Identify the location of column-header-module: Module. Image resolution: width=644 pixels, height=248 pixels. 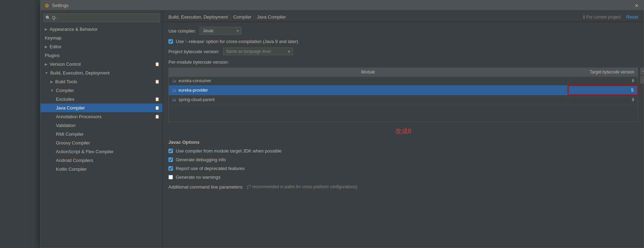
(368, 72).